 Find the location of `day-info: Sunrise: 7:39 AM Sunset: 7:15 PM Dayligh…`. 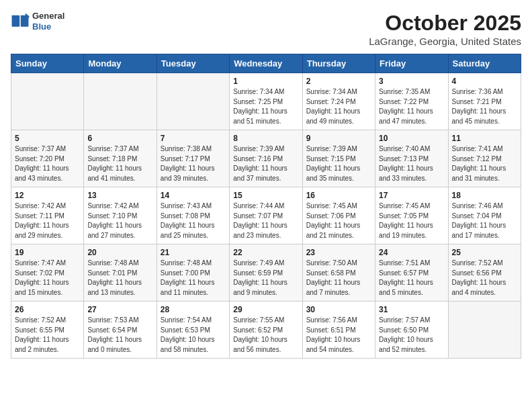

day-info: Sunrise: 7:39 AM Sunset: 7:15 PM Dayligh… is located at coordinates (339, 164).